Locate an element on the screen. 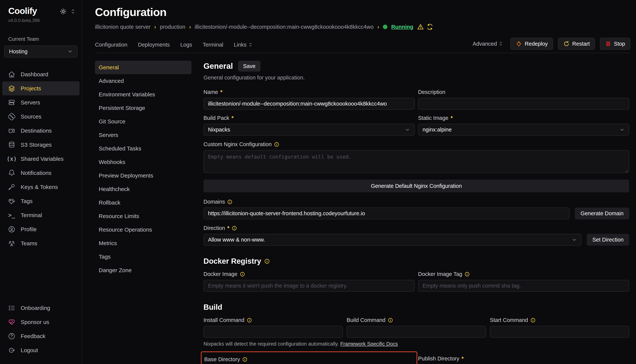  sidebar-item-dashboard: Dashboard is located at coordinates (41, 74).